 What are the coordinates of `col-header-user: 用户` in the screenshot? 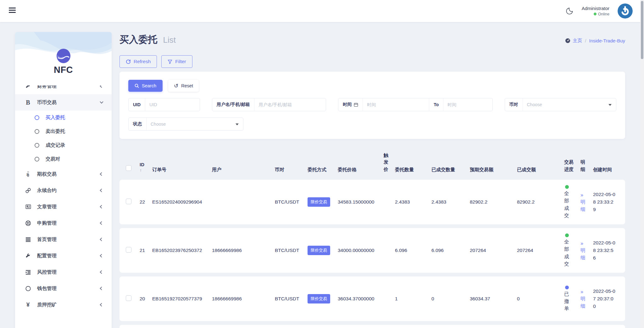 It's located at (243, 170).